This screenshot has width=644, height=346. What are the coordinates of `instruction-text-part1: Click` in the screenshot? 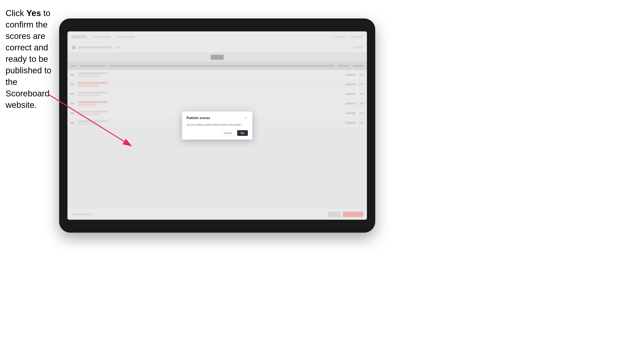 It's located at (16, 13).